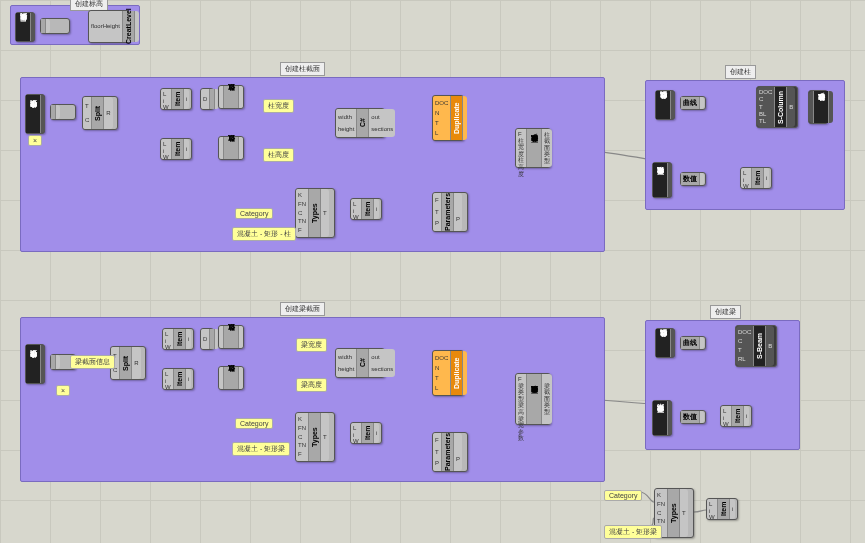 The width and height of the screenshot is (865, 543). I want to click on port-in: D, so click(205, 100).